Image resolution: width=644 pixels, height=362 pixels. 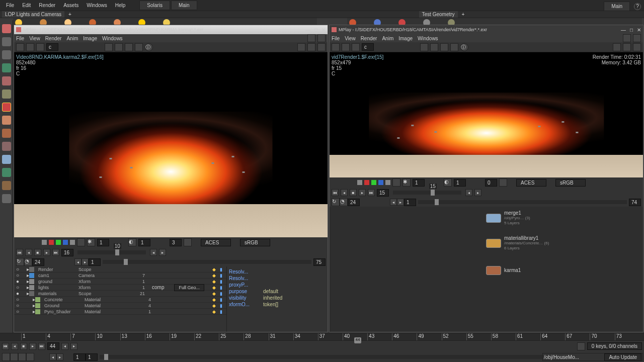 I want to click on step-back-button: ◂, so click(x=469, y=193).